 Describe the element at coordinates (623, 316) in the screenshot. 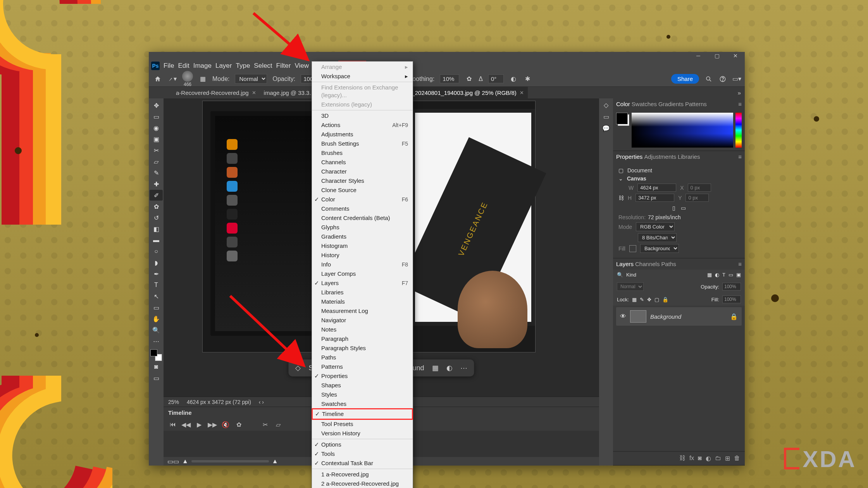

I see `visibility-eye-icon: 👁` at that location.